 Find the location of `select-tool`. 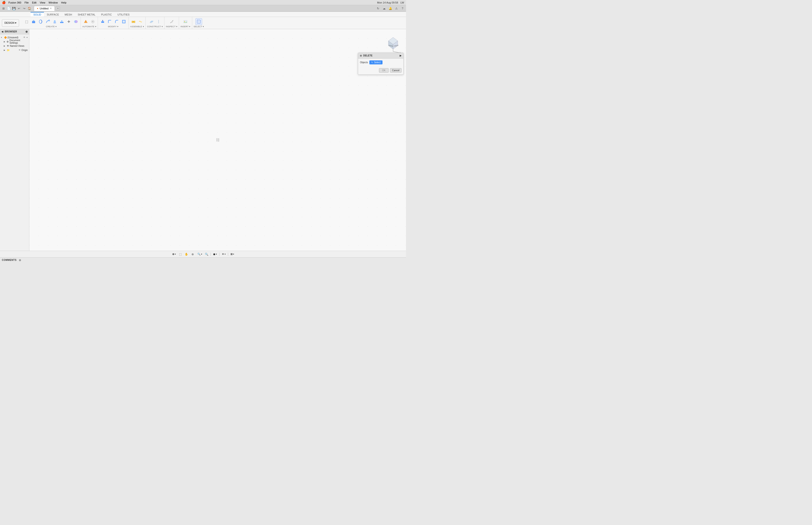

select-tool is located at coordinates (199, 22).